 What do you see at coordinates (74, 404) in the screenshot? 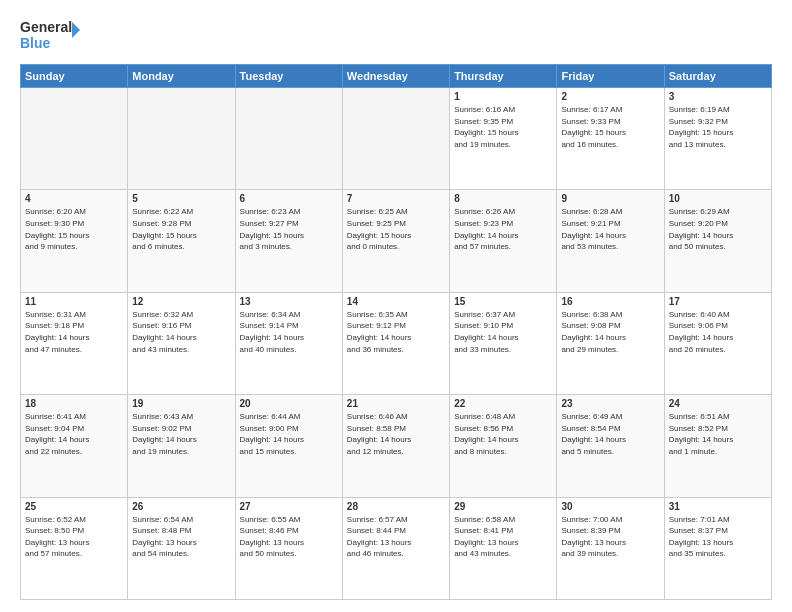
I see `day-number: 18` at bounding box center [74, 404].